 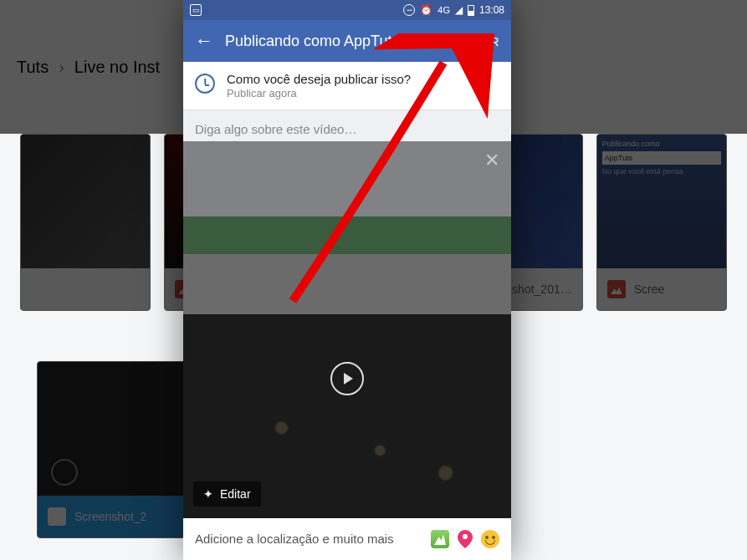 What do you see at coordinates (347, 86) in the screenshot?
I see `schedule-row: Como você deseja publicar isso? Publicar…` at bounding box center [347, 86].